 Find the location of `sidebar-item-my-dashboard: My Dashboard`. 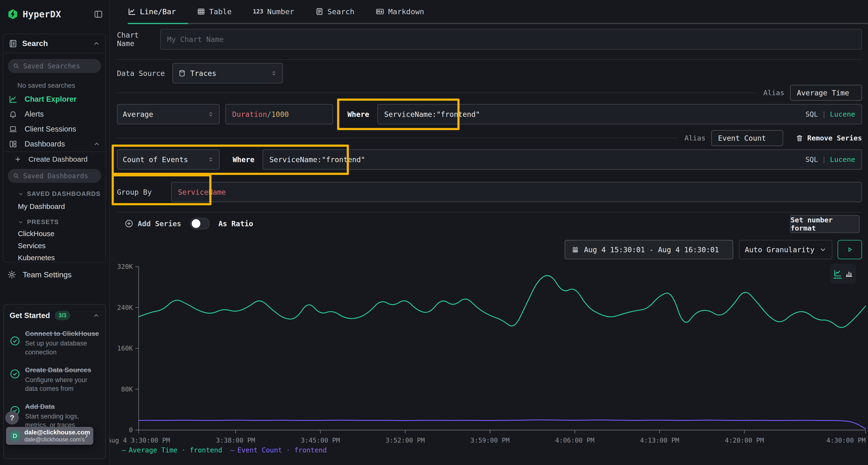

sidebar-item-my-dashboard: My Dashboard is located at coordinates (55, 206).